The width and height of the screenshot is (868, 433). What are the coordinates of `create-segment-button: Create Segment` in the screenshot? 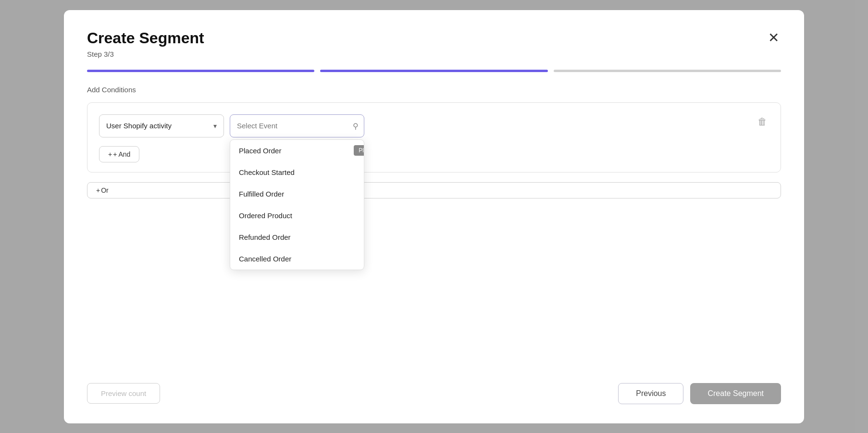 It's located at (735, 394).